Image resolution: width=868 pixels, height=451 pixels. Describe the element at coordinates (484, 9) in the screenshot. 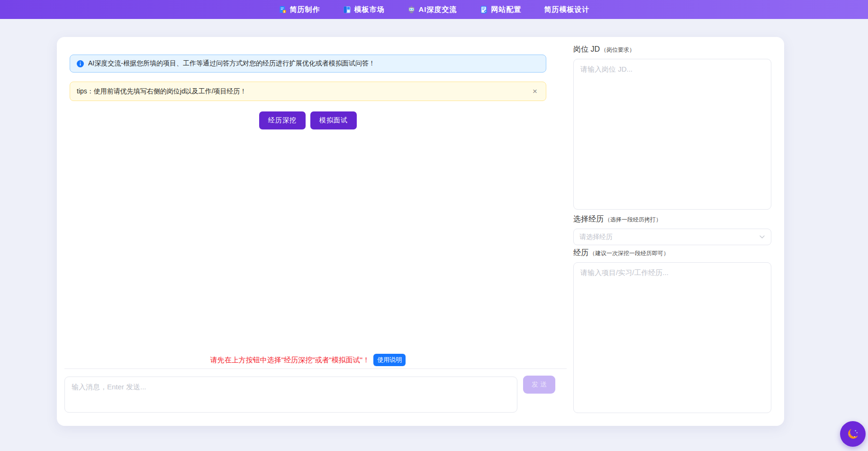

I see `site-config-icon` at that location.